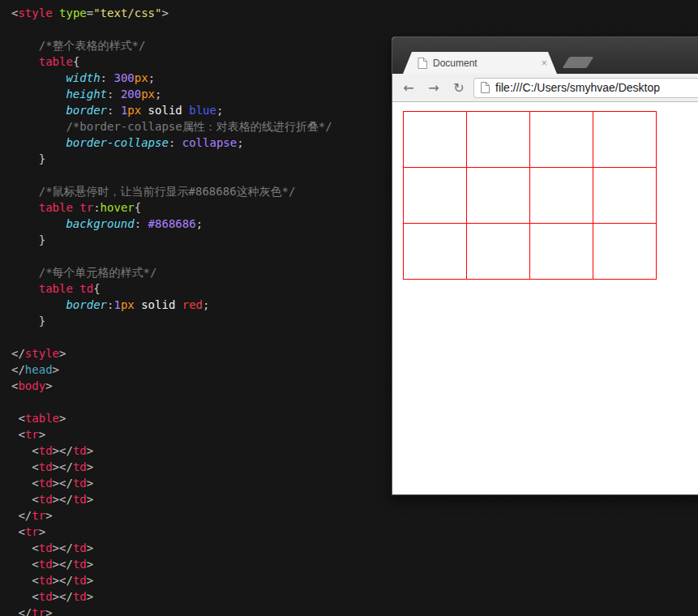 The image size is (698, 616). I want to click on address-bar: file:///C:/Users/smyhvae/Desktop, so click(585, 88).